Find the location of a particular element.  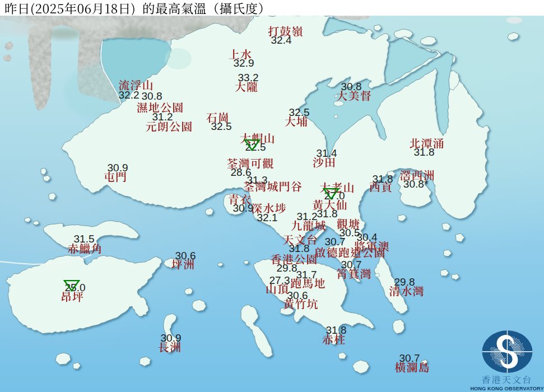

station-max-temperature: 32.1 is located at coordinates (268, 218).